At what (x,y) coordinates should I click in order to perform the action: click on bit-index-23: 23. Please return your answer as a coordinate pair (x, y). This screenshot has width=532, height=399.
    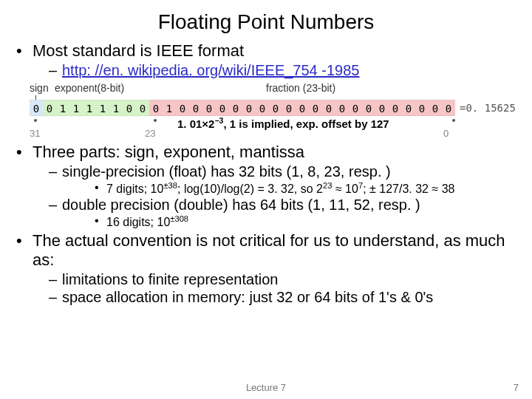
    Looking at the image, I should click on (150, 133).